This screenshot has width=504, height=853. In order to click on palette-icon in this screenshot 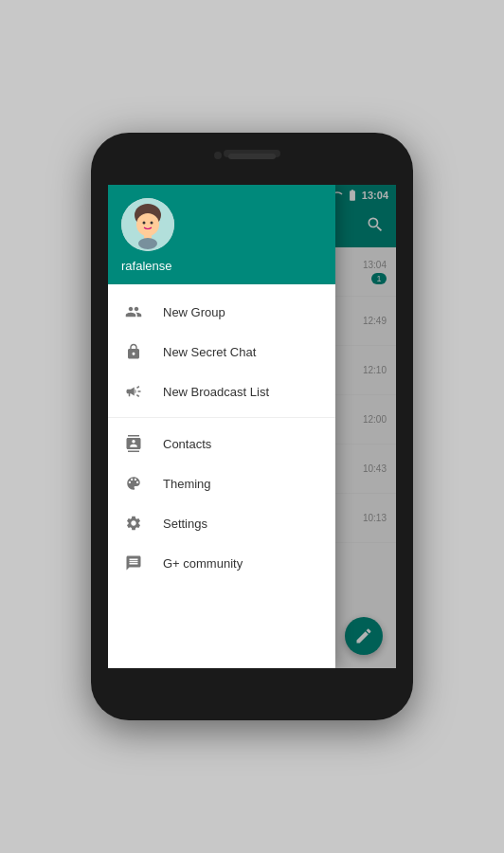, I will do `click(134, 483)`.